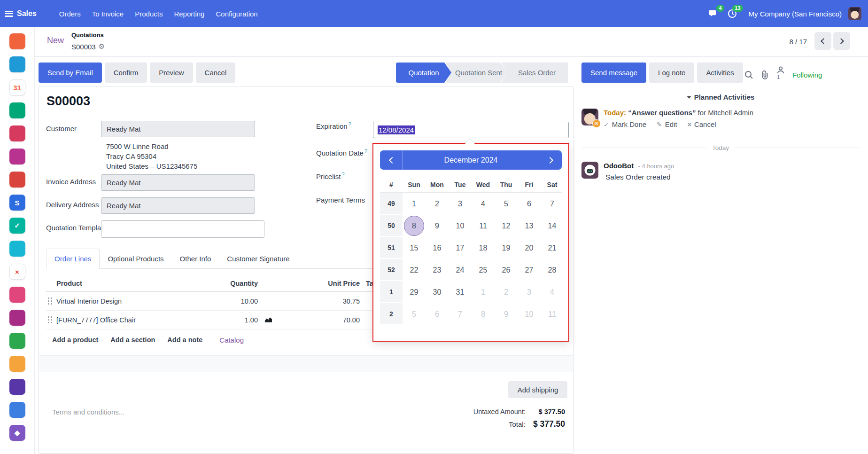  I want to click on cancel-activity-button: ×Cancel, so click(702, 124).